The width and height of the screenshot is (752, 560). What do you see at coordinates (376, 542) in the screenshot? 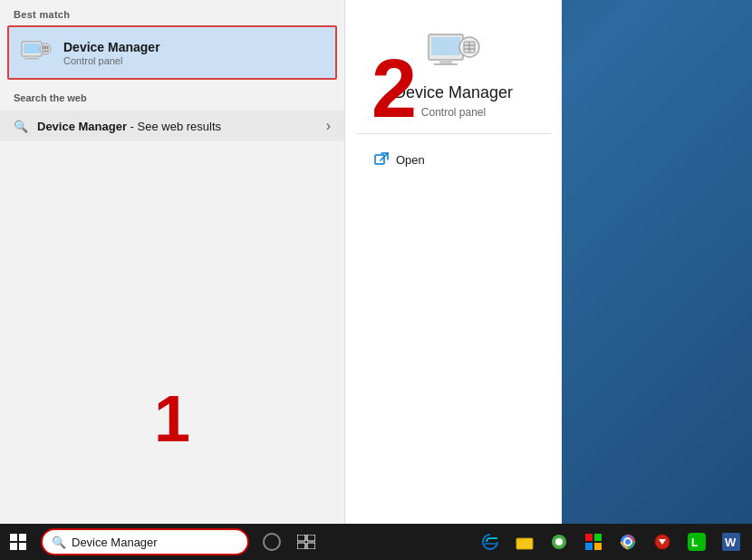
I see `taskbar: 🔍 Device Manager` at bounding box center [376, 542].